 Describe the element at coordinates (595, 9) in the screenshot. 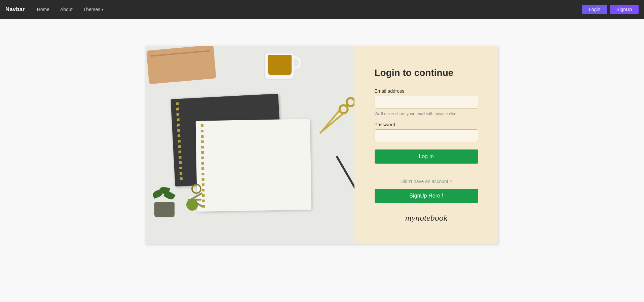

I see `navbar-login-button: Login` at that location.